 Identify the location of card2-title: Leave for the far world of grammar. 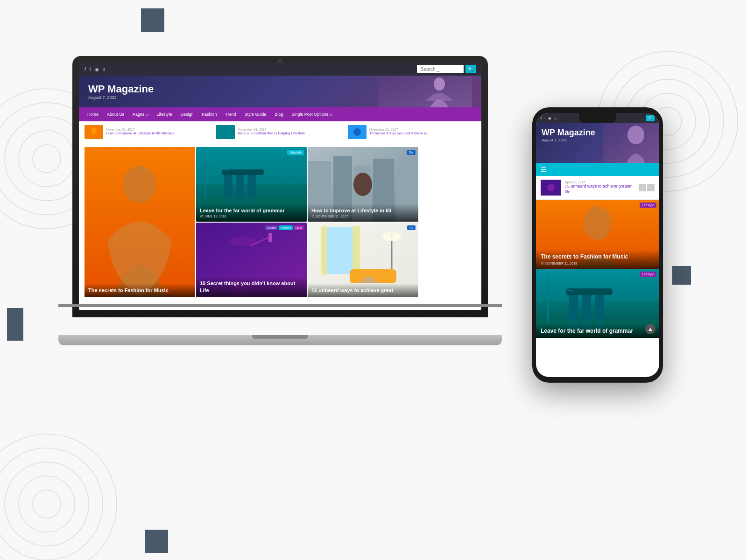
(251, 210).